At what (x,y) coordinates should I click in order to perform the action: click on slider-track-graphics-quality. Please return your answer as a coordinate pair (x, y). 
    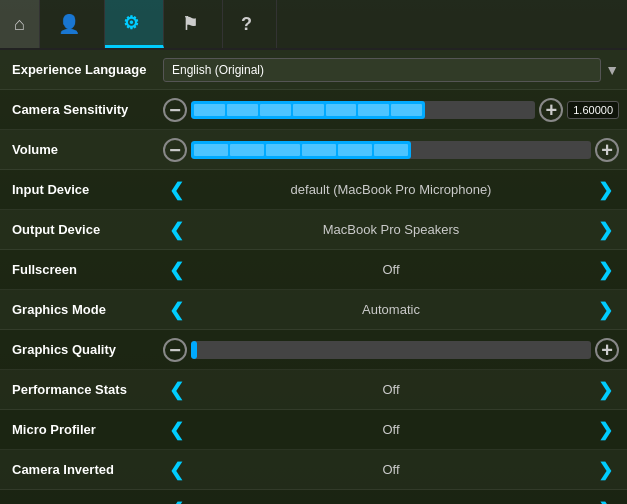
    Looking at the image, I should click on (391, 350).